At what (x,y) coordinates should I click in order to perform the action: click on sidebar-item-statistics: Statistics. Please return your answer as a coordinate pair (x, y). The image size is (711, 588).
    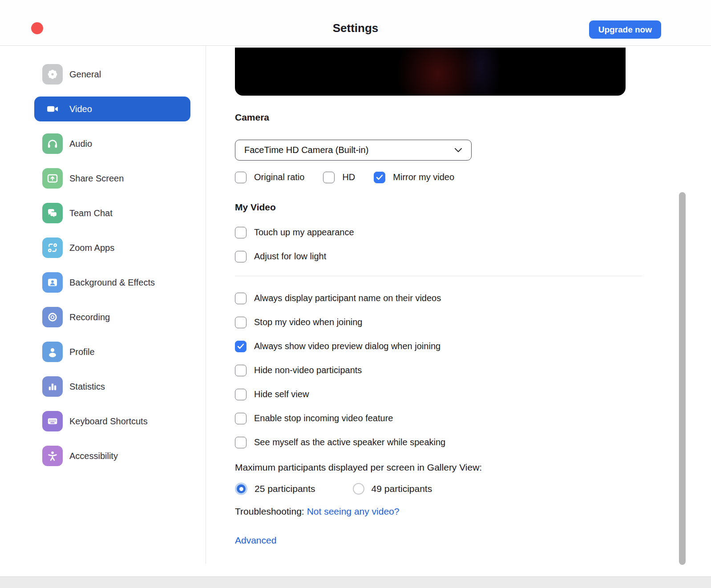
    Looking at the image, I should click on (112, 387).